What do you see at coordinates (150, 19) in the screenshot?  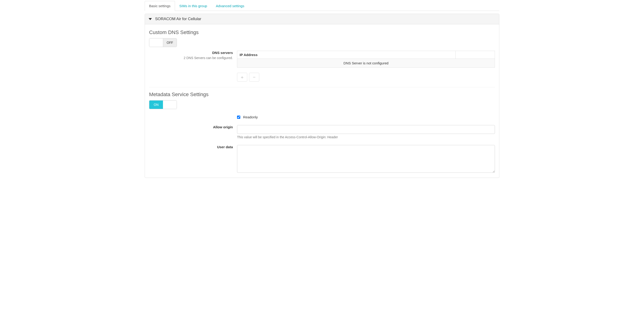 I see `chevron-down-icon` at bounding box center [150, 19].